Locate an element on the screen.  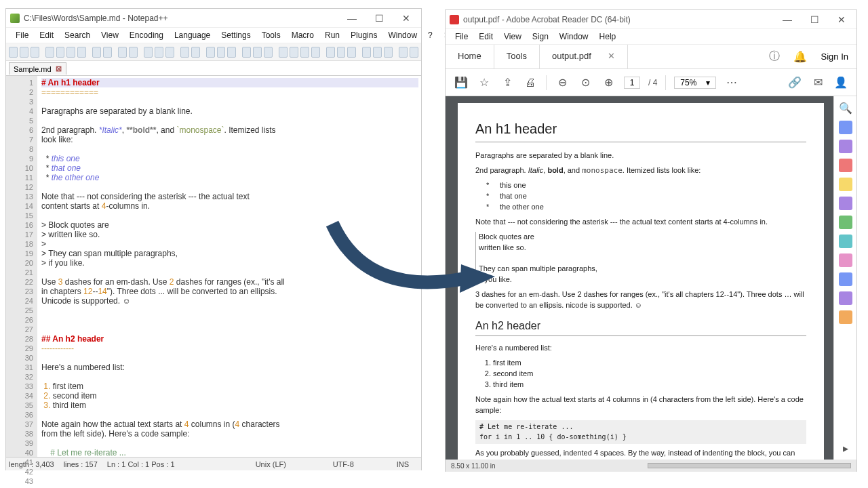
star-icon: ☆ is located at coordinates (484, 83).